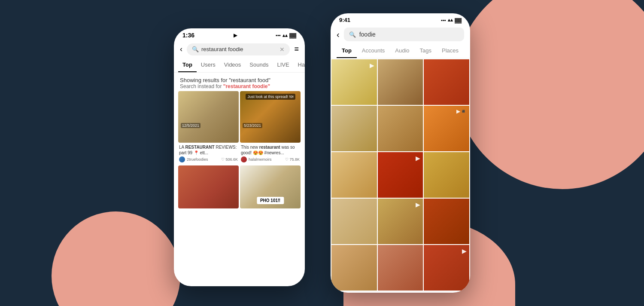  Describe the element at coordinates (270, 159) in the screenshot. I see `video-meta-2: halalmemoirs ♡ 75.8K` at that location.